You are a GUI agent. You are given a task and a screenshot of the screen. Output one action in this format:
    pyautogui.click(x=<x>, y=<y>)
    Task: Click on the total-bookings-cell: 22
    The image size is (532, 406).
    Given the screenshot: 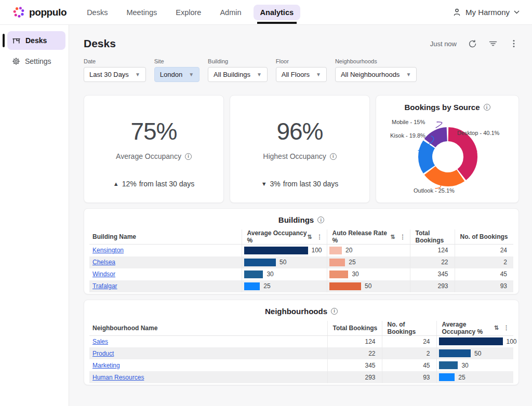 What is the action you would take?
    pyautogui.click(x=432, y=263)
    